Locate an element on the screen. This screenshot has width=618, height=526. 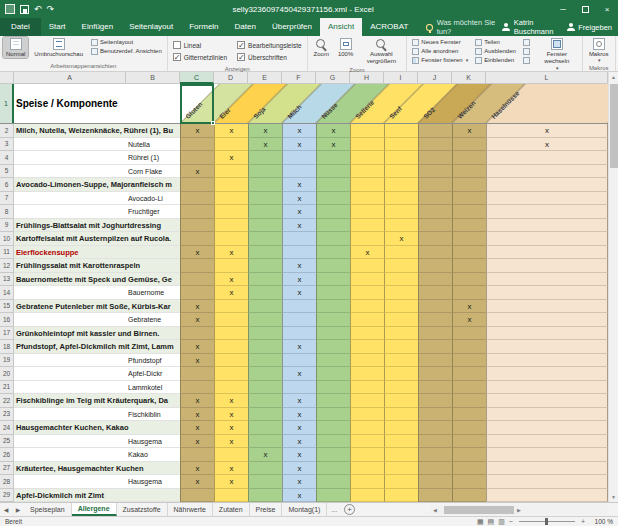
allergen-cell-H19 is located at coordinates (367, 361).